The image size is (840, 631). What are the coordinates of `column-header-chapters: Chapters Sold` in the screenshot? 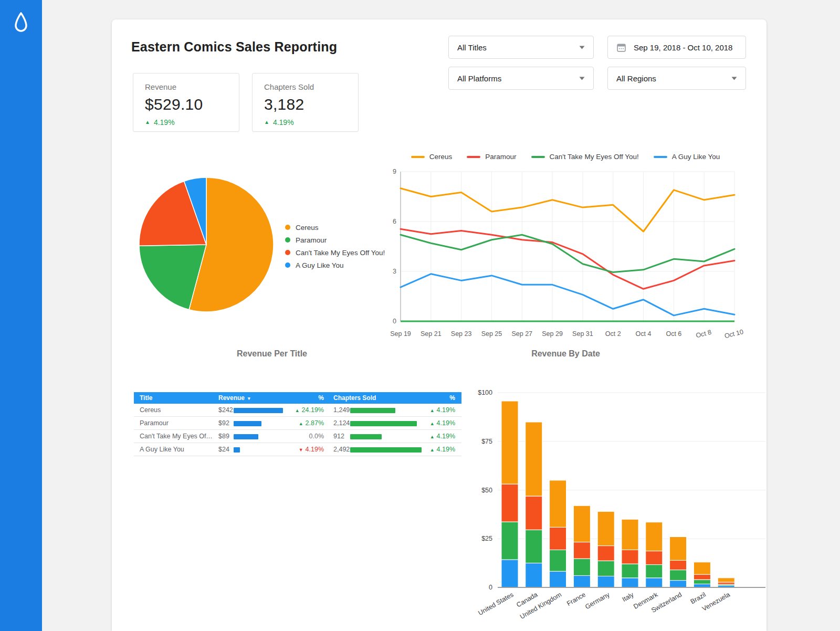 It's located at (355, 398).